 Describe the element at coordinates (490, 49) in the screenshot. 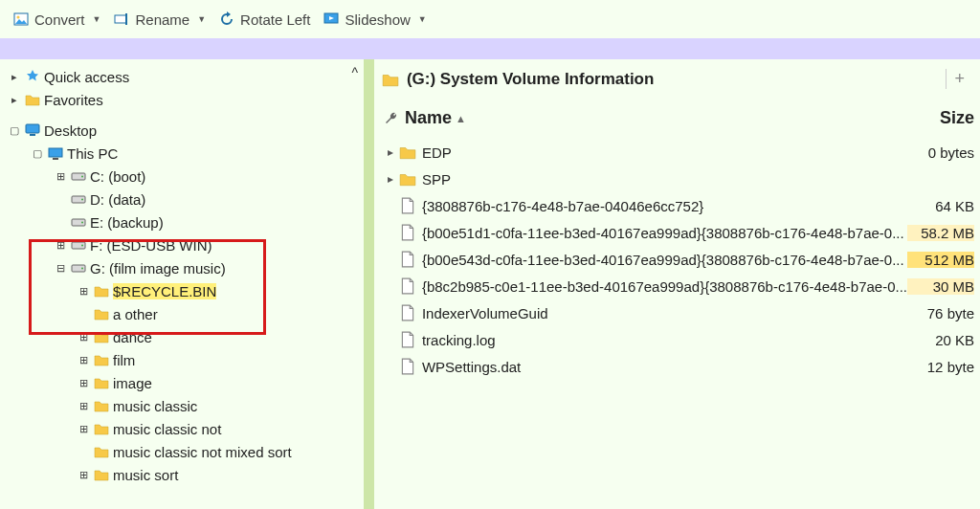

I see `ribbon-band` at that location.